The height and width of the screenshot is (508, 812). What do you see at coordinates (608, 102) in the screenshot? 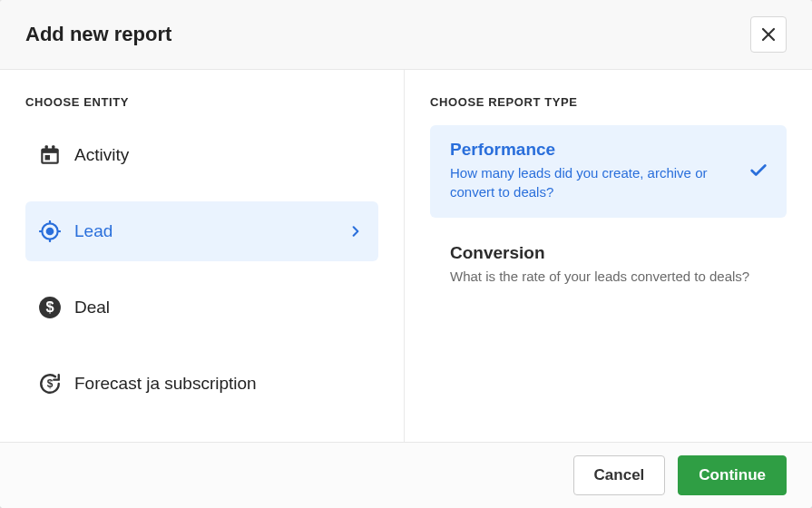
I see `choose-report-type-label: CHOOSE REPORT TYPE` at bounding box center [608, 102].